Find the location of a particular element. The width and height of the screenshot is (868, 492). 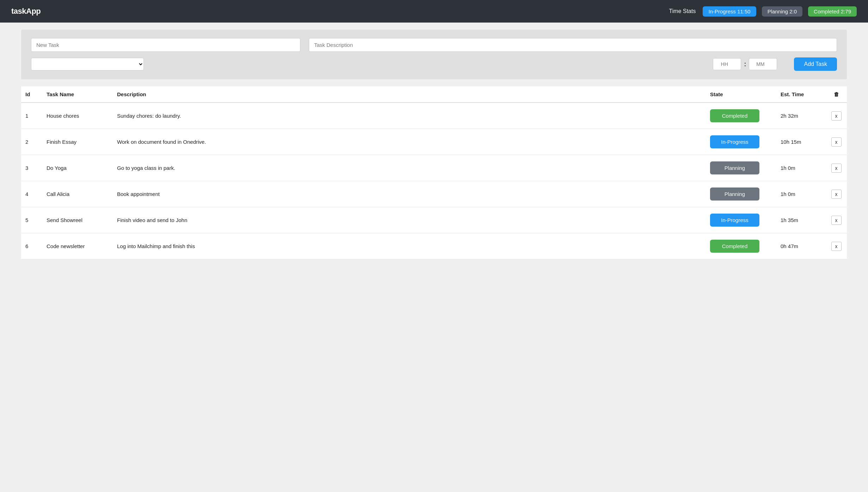

cell-desc: Log into Mailchimp and finish this is located at coordinates (409, 246).